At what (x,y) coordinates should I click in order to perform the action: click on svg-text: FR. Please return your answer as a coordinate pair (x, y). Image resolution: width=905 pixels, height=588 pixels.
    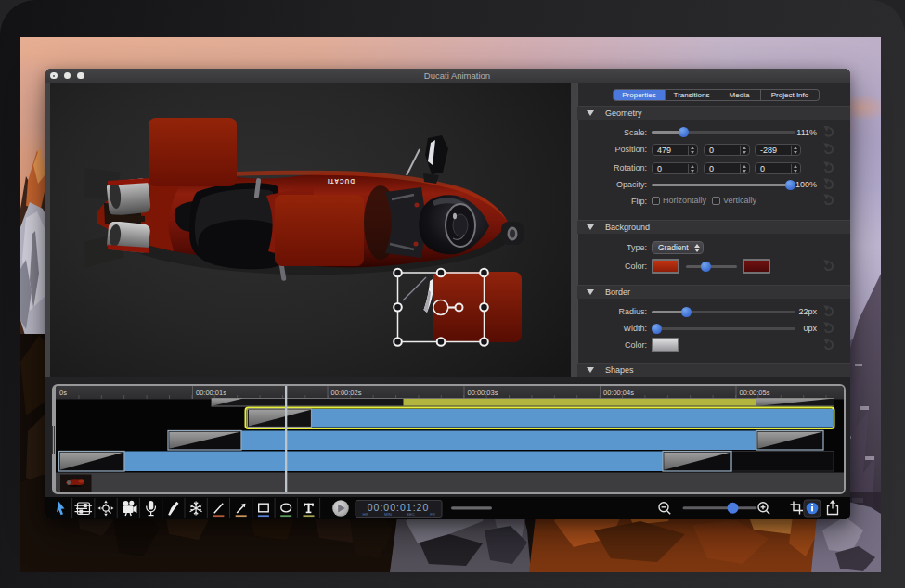
    Looking at the image, I should click on (433, 514).